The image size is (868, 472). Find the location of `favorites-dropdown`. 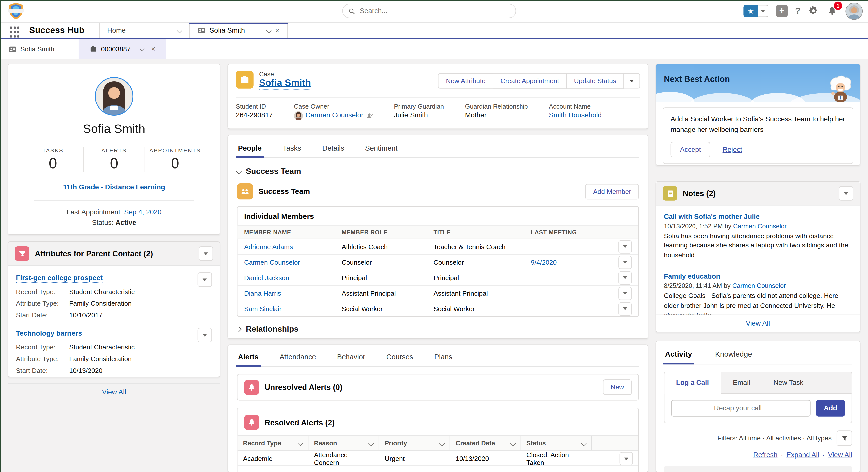

favorites-dropdown is located at coordinates (764, 11).